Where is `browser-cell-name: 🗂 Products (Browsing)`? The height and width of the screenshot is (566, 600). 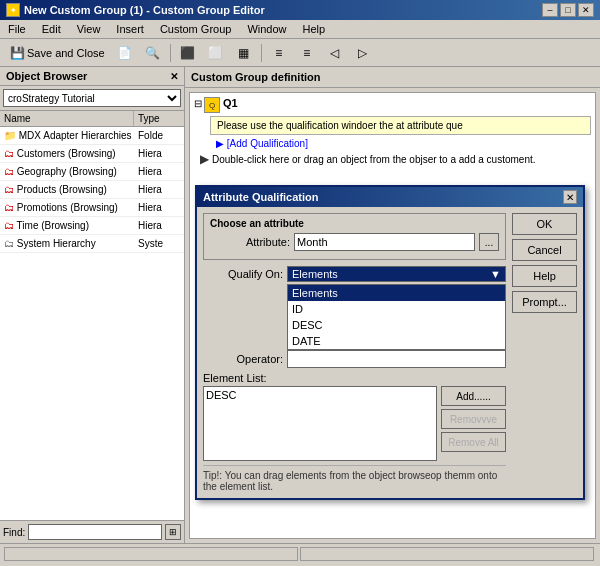
browser-cell-name: 🗂 Products (Browsing) is located at coordinates (67, 190).